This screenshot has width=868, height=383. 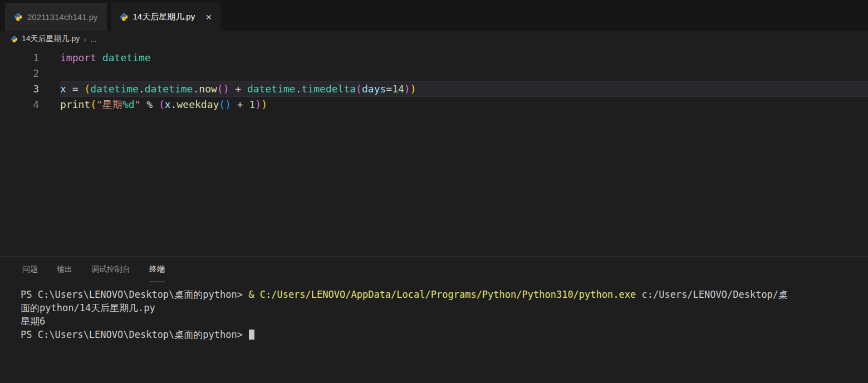 What do you see at coordinates (464, 105) in the screenshot?
I see `code-line-content: print("星期%d" % (x.weekday() + 1))` at bounding box center [464, 105].